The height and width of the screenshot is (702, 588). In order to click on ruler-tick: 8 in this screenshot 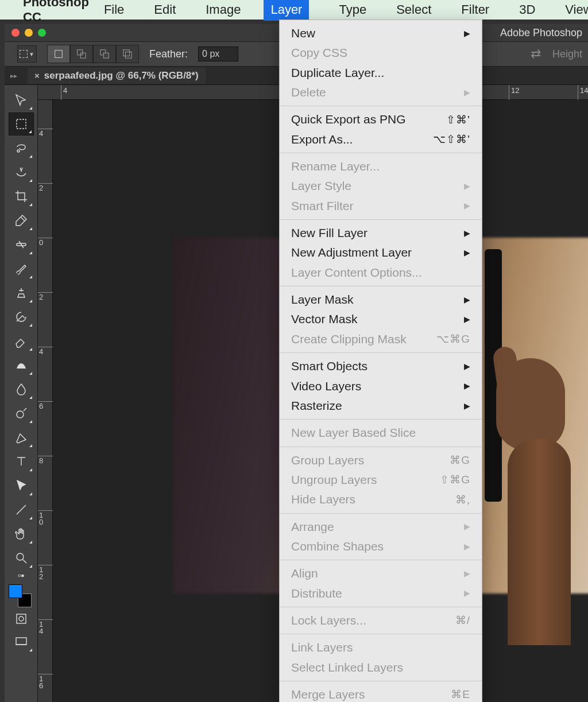, I will do `click(45, 460)`.